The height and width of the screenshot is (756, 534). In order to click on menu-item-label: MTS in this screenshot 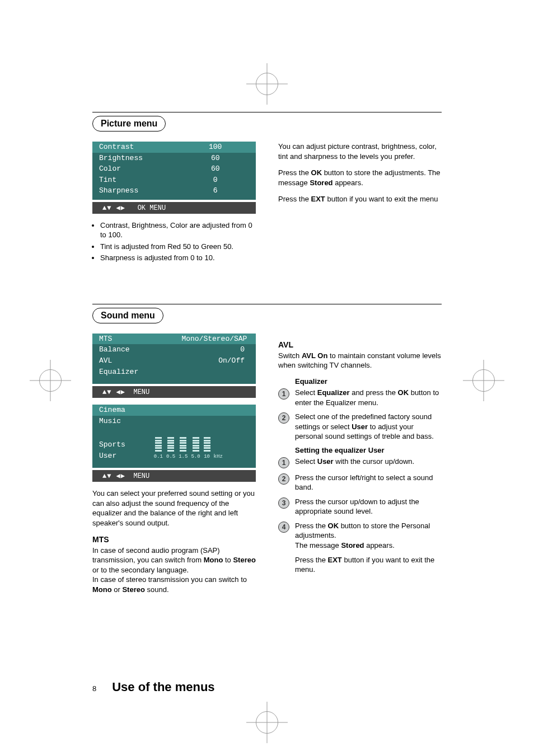, I will do `click(140, 339)`.